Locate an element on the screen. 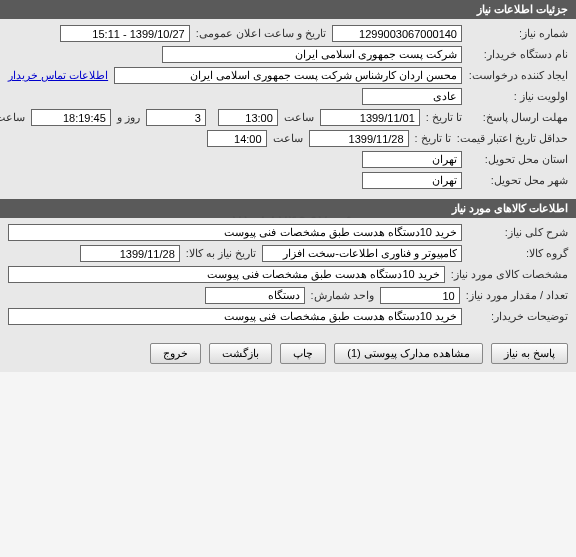  min-validity-label: حداقل تاریخ اعتبار قیمت: is located at coordinates (512, 138).